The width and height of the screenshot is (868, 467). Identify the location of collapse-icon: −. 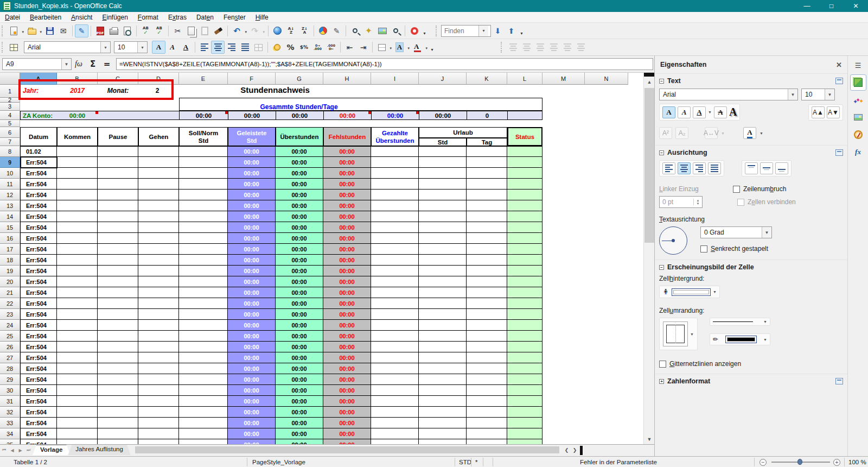
(662, 153).